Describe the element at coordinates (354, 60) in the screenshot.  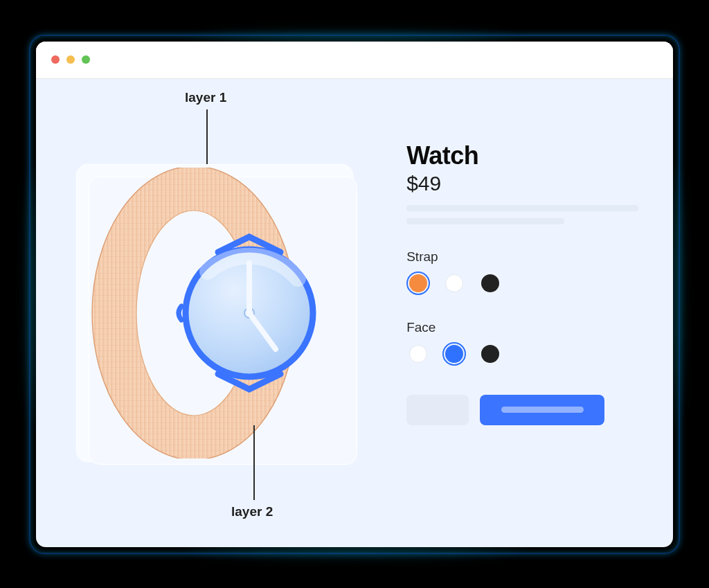
I see `window-titlebar` at that location.